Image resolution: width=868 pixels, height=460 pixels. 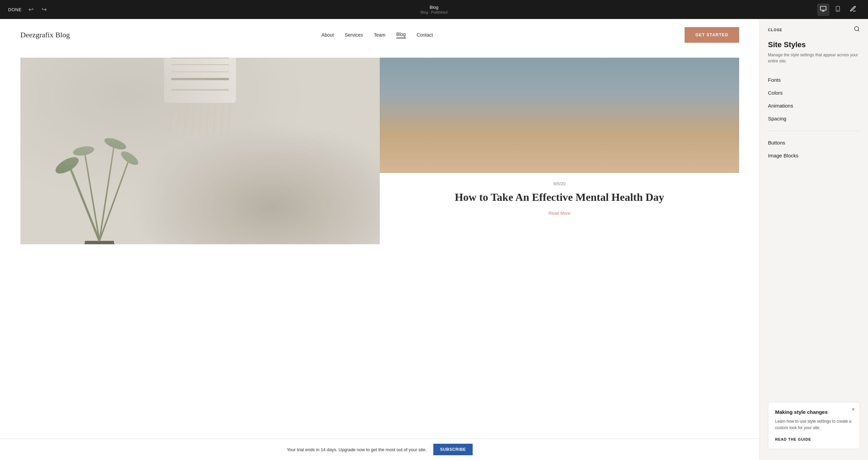 I want to click on menu-item-animations: Animations, so click(x=814, y=106).